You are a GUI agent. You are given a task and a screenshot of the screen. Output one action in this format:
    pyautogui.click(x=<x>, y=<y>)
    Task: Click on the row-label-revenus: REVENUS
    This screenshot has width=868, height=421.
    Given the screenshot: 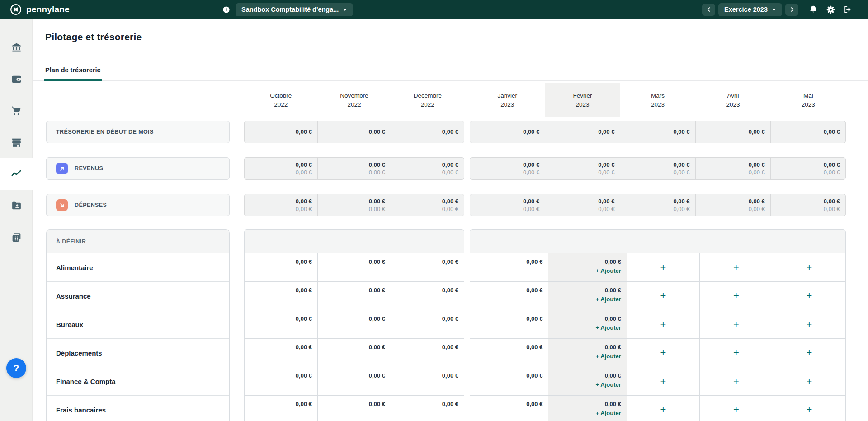 What is the action you would take?
    pyautogui.click(x=138, y=168)
    